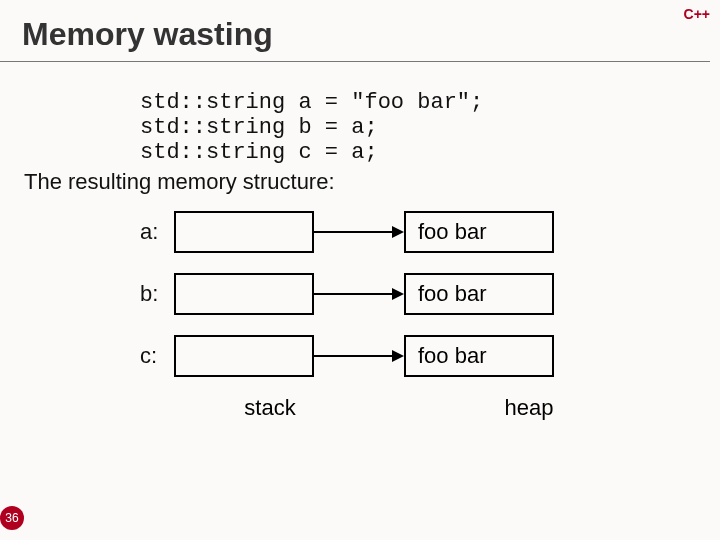 The image size is (720, 540). I want to click on code-line-3: std::string c = a;, so click(259, 152).